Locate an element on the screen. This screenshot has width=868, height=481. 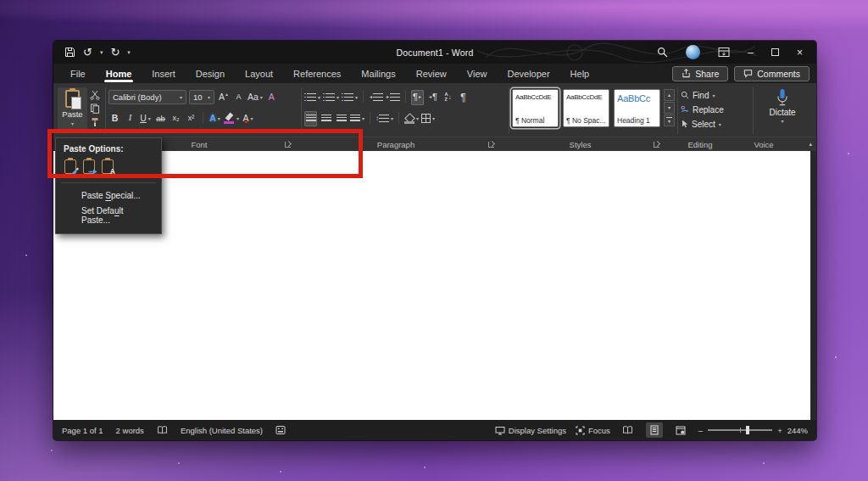
sort-button: AZ ↓ is located at coordinates (448, 98).